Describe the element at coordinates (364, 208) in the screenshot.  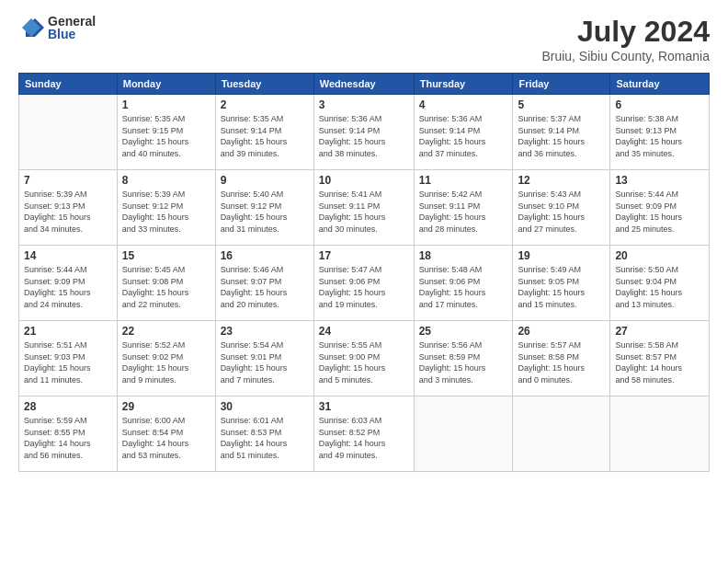
I see `week-row-2: 7Sunrise: 5:39 AM Sunset: 9:13 PM Daylig…` at that location.